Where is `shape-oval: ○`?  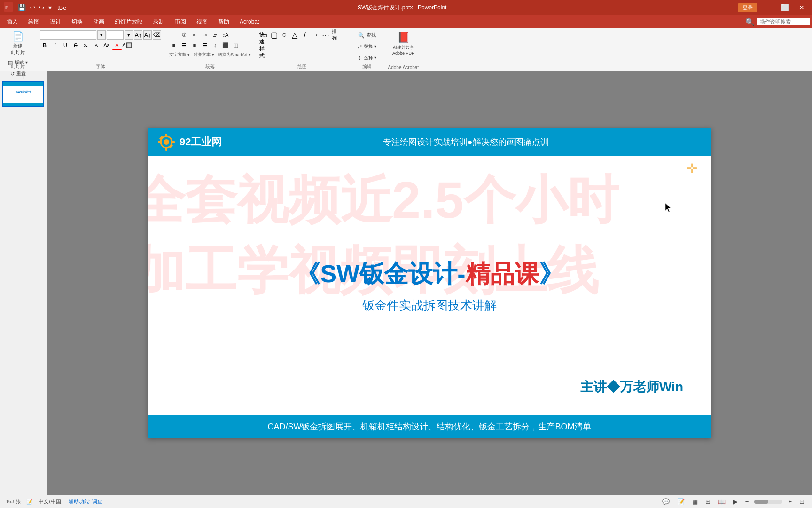
shape-oval: ○ is located at coordinates (284, 35).